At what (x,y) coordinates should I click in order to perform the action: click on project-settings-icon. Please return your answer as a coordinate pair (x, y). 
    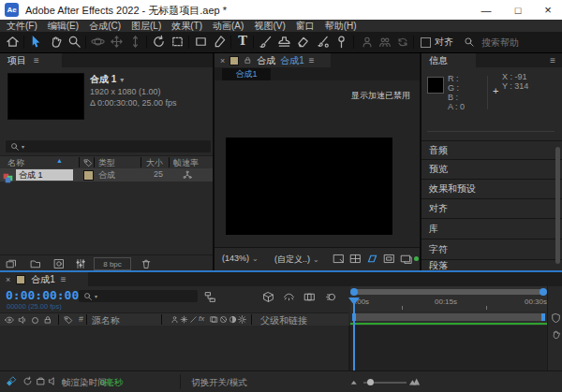
    Looking at the image, I should click on (81, 264).